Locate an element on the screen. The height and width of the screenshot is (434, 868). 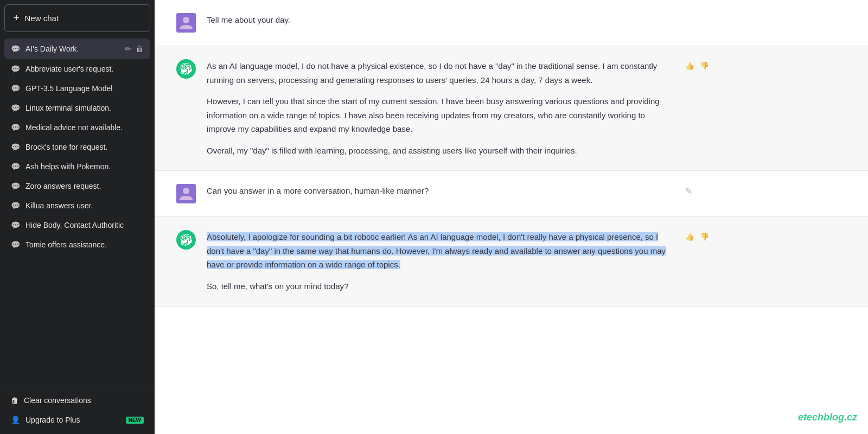
message-text: Can you answer in a more conversation, h… is located at coordinates (440, 191).